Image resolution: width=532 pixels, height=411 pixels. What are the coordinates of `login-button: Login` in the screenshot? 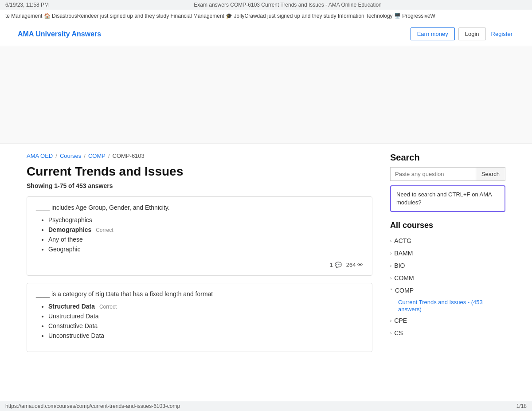 It's located at (472, 34).